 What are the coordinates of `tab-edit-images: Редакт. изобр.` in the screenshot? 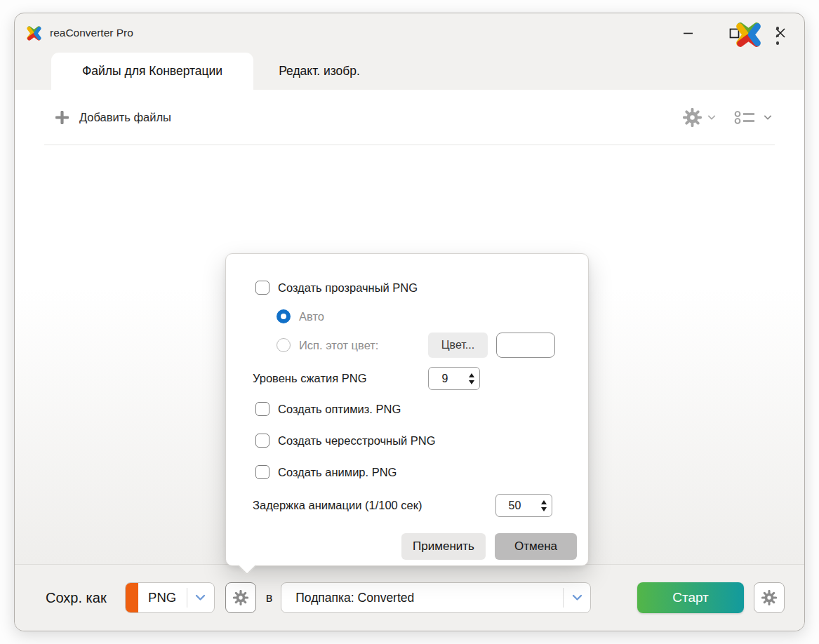 It's located at (318, 72).